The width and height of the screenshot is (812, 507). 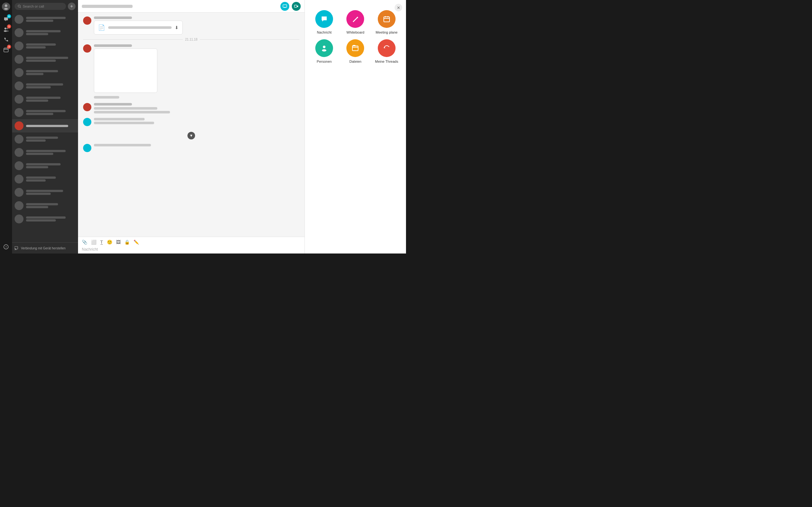 I want to click on list-item-active, so click(x=45, y=126).